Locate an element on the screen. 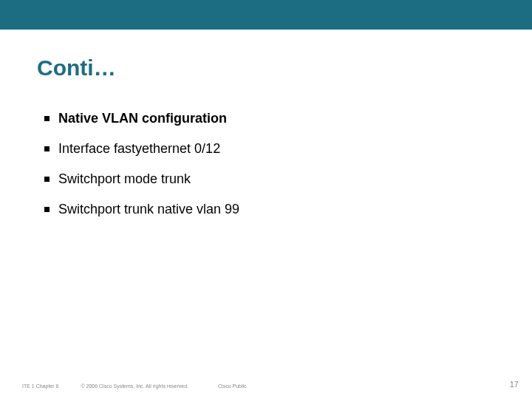 This screenshot has height=399, width=532. list-item: Switchport mode trunk is located at coordinates (266, 179).